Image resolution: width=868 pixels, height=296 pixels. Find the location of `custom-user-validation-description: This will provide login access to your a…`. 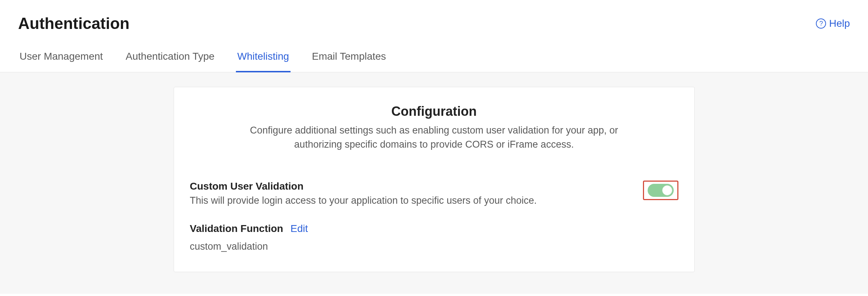

custom-user-validation-description: This will provide login access to your a… is located at coordinates (363, 200).